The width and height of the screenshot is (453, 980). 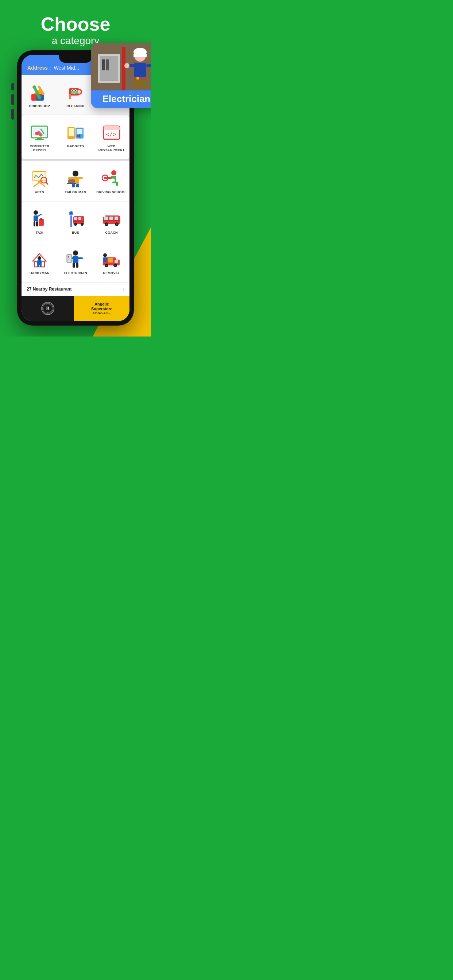 I want to click on category-electrician: ELECTRICIAN, so click(x=75, y=262).